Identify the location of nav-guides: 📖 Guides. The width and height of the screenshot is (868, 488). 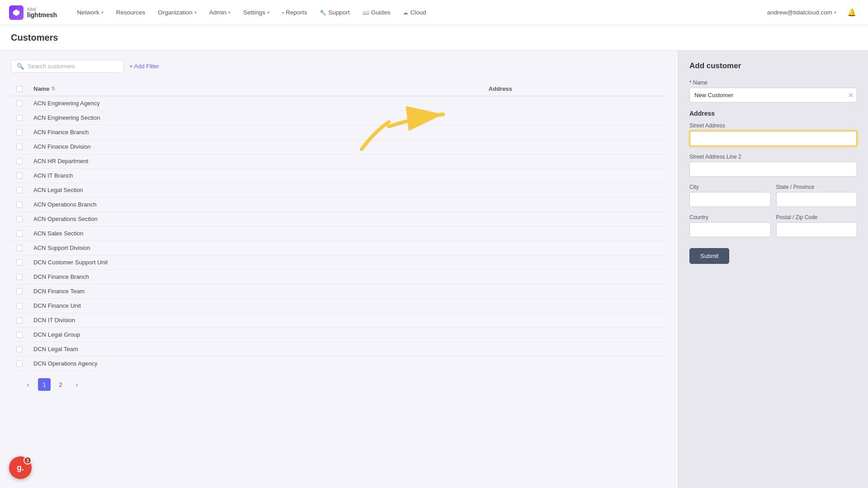
(377, 13).